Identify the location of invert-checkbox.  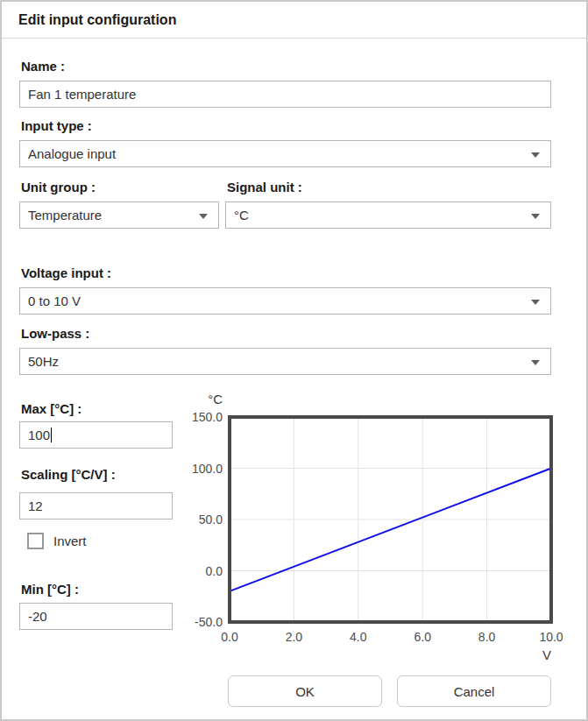
(35, 541).